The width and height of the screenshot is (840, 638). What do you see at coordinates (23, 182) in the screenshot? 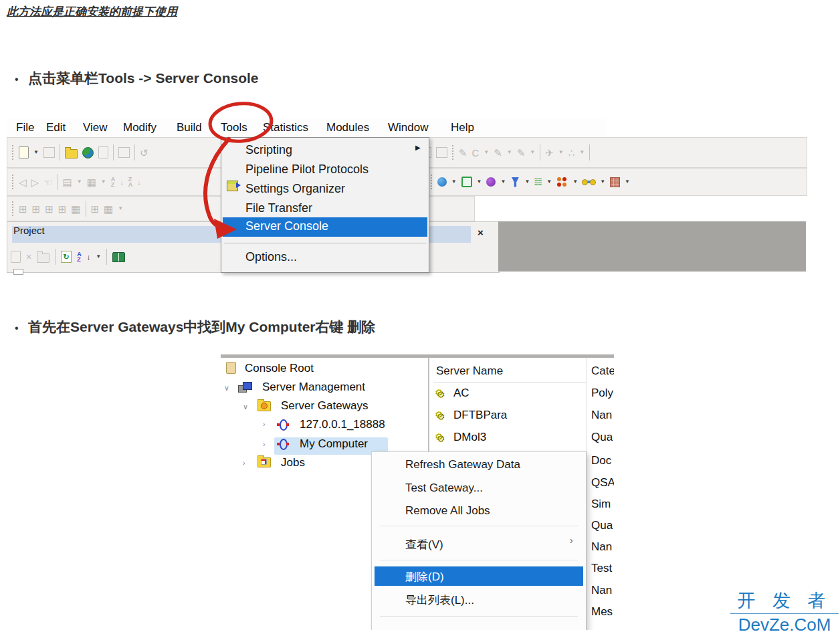
I see `step-back-icon: ◁` at bounding box center [23, 182].